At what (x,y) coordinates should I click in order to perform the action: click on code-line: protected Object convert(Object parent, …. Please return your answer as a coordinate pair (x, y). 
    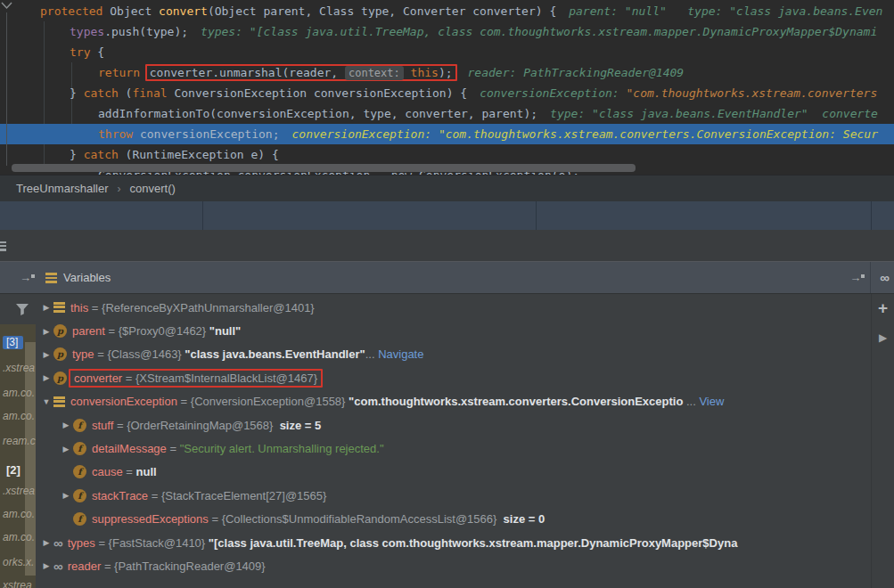
    Looking at the image, I should click on (447, 11).